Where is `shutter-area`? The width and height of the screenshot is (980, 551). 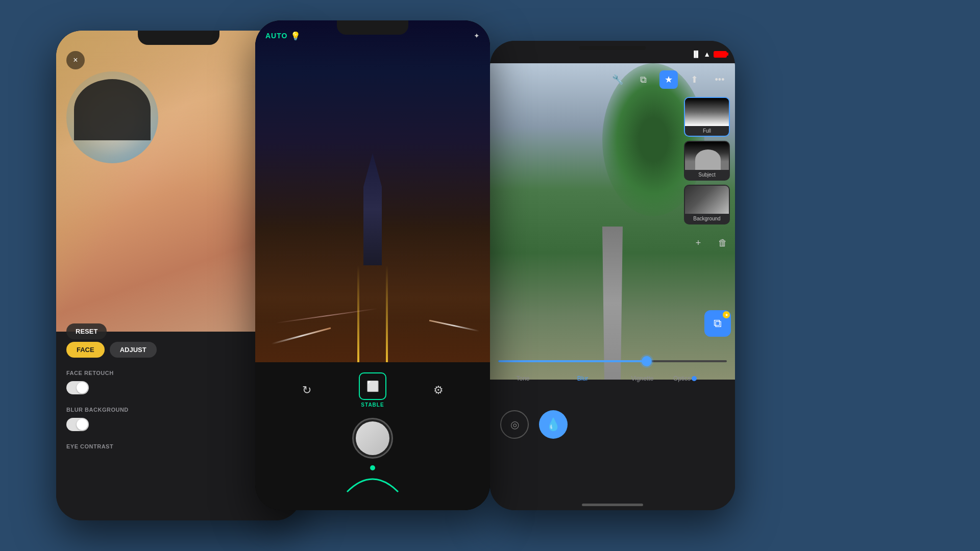
shutter-area is located at coordinates (373, 438).